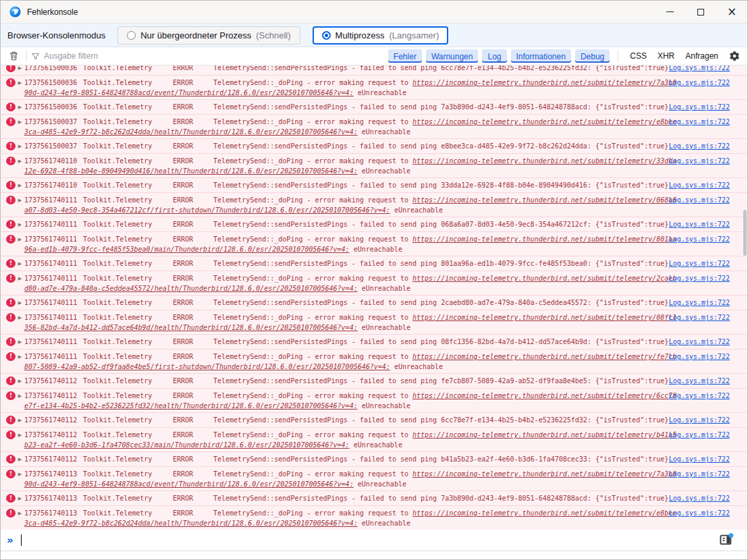 The image size is (748, 560). Describe the element at coordinates (209, 35) in the screenshot. I see `radio-parent-process-only: Nur übergeordneter Prozess (Schnell)` at that location.